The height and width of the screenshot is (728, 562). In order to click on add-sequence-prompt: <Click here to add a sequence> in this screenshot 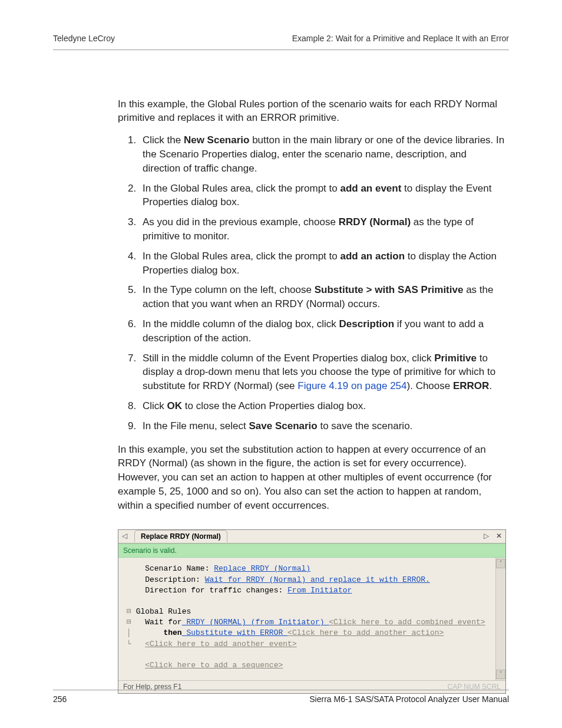, I will do `click(214, 665)`.